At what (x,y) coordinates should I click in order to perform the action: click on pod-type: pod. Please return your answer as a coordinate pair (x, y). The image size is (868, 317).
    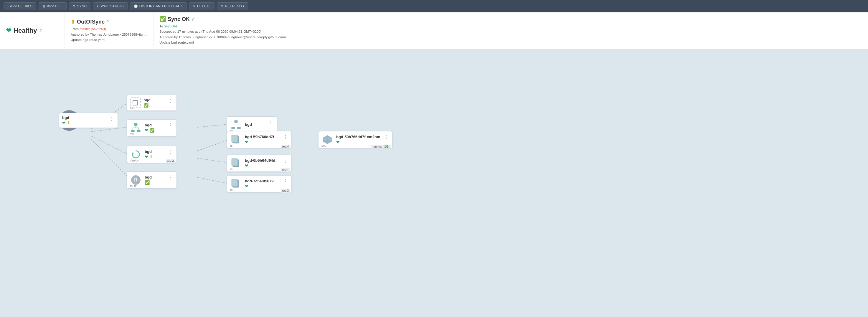
    Looking at the image, I should click on (324, 146).